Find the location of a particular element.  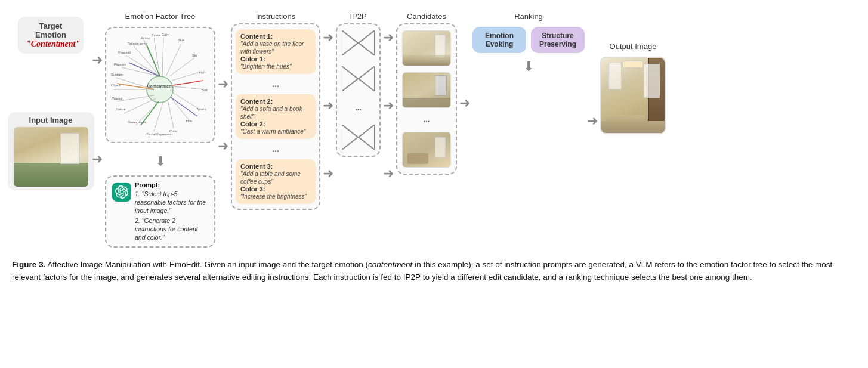

svg-text: Sky is located at coordinates (194, 55).